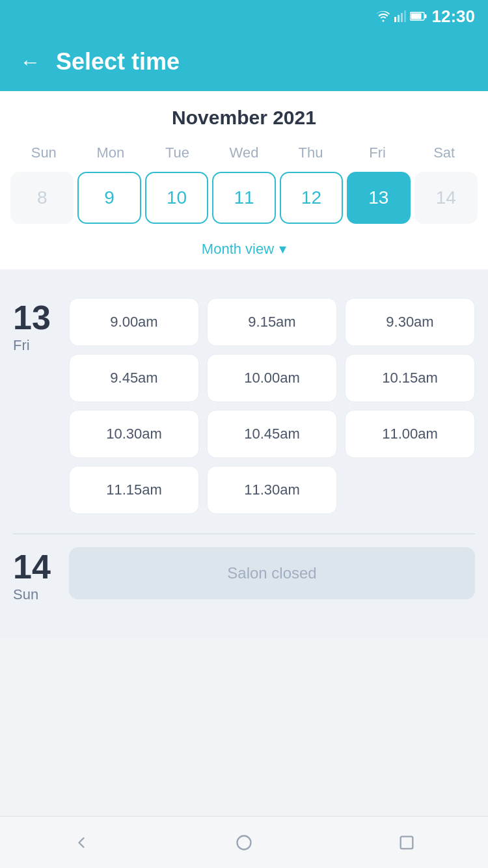 The image size is (488, 868). I want to click on nav-recent-button, so click(407, 843).